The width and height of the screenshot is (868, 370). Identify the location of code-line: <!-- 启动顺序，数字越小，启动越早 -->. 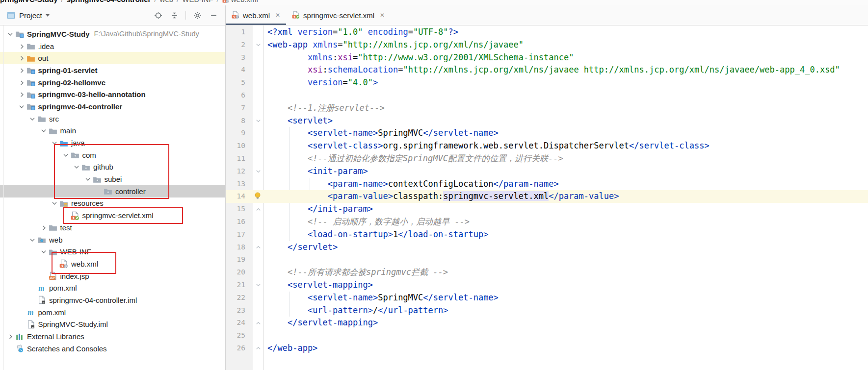
(566, 222).